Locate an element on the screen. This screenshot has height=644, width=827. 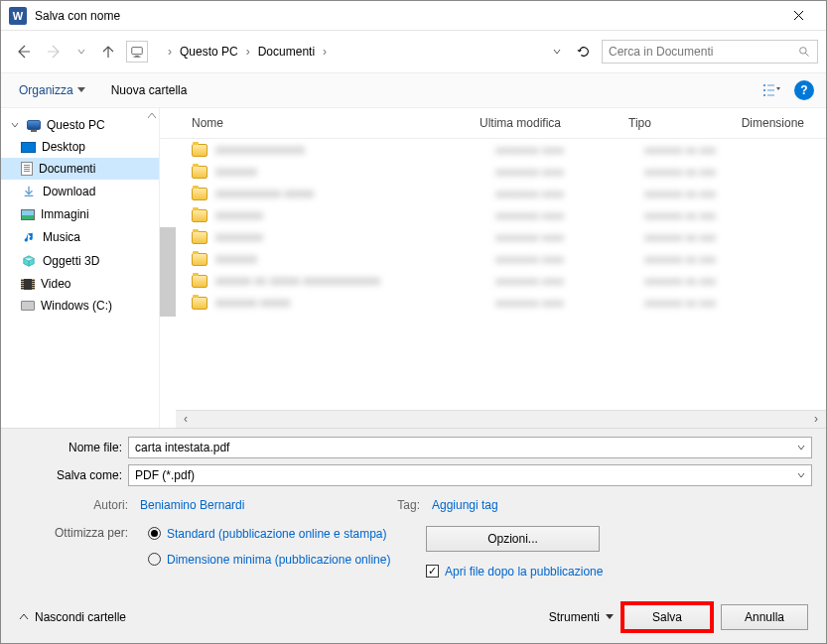
search-placeholder: Cerca in Documenti is located at coordinates (703, 52).